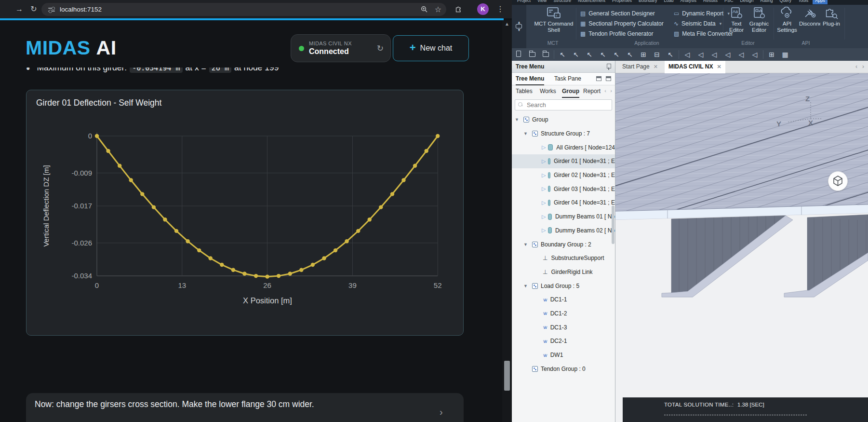 The image size is (868, 422). What do you see at coordinates (576, 54) in the screenshot?
I see `select-single-icon: ↖` at bounding box center [576, 54].